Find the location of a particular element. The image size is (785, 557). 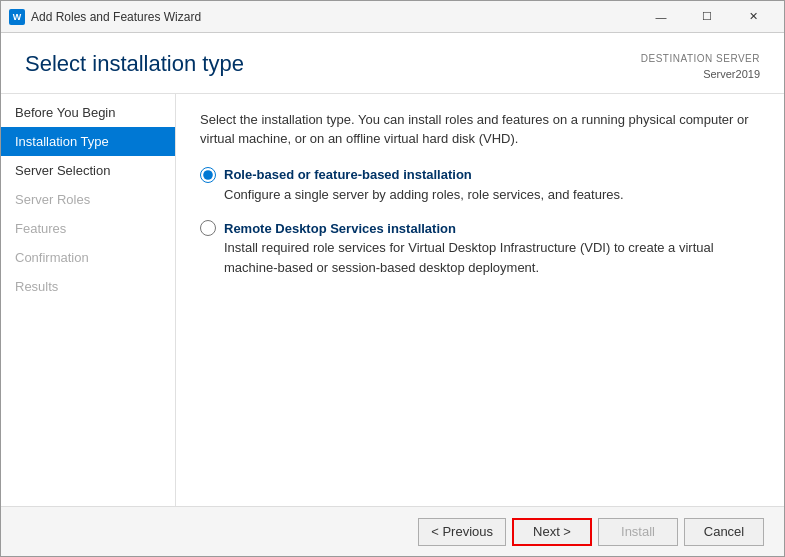

sidebar-item-features: Features is located at coordinates (88, 228).